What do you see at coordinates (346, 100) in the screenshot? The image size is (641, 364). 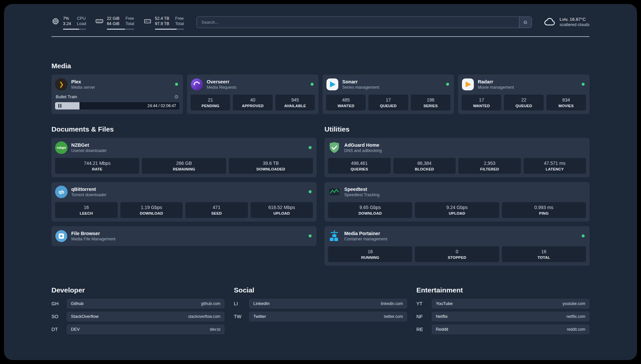 I see `stat-value: 485` at bounding box center [346, 100].